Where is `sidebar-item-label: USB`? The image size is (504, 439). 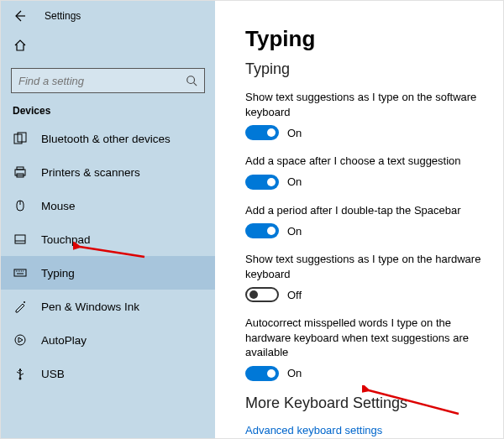
sidebar-item-label: USB is located at coordinates (53, 374).